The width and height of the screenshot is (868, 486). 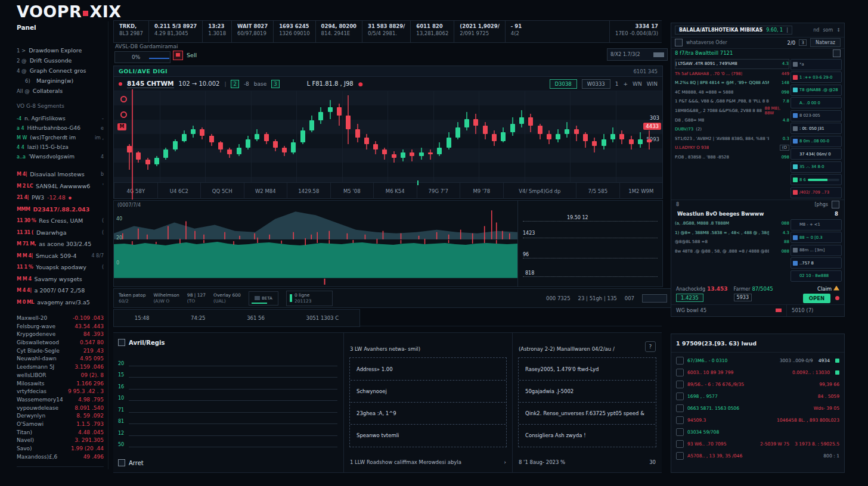 What do you see at coordinates (60, 376) in the screenshot?
I see `watchlist-row: wellsLIBOR09 (2). 8` at bounding box center [60, 376].